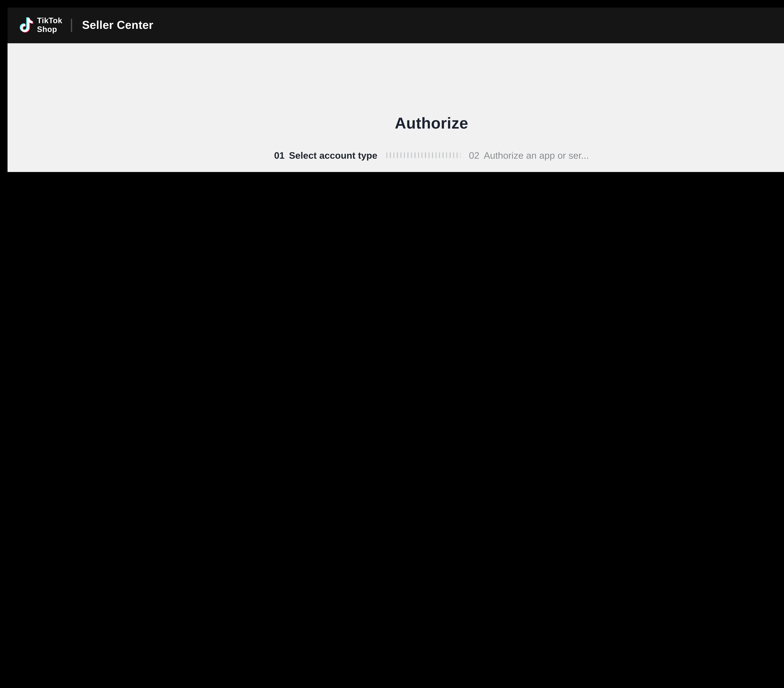 Image resolution: width=784 pixels, height=688 pixels. I want to click on app-title: Seller Center, so click(118, 25).